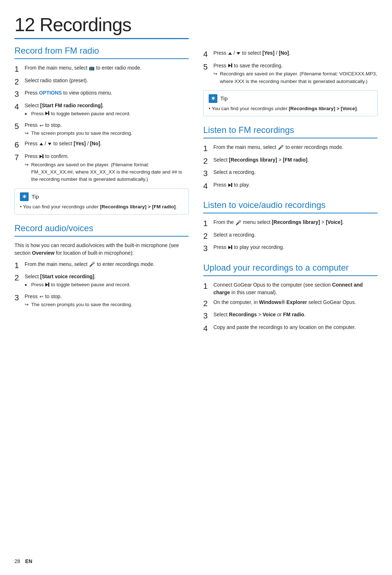  I want to click on section-listen-voice: Listen to voice/audio recordings 1 From …, so click(291, 227).